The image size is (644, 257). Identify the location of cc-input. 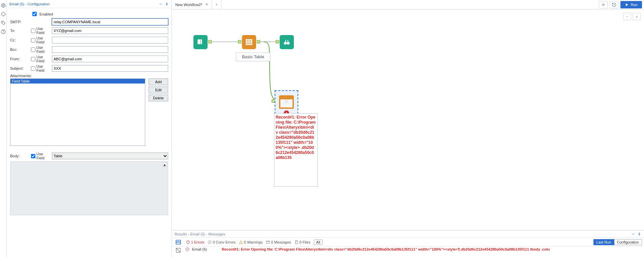
(110, 40).